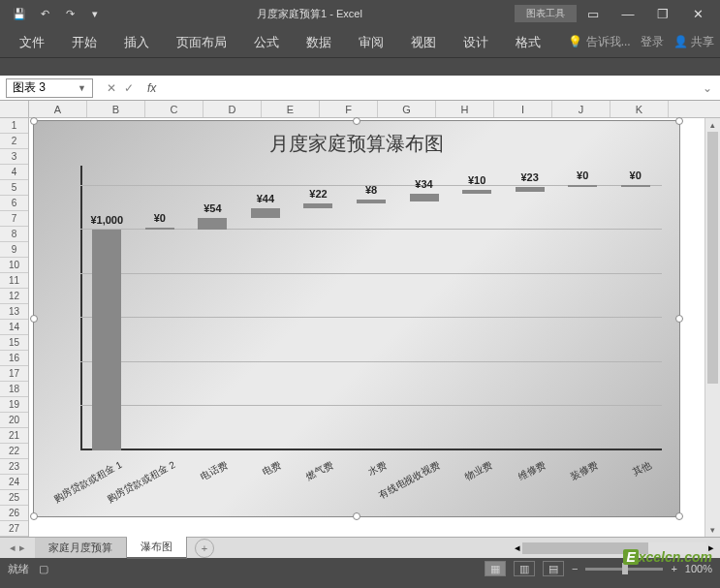  I want to click on qat-customize-icon: ▾, so click(95, 14).